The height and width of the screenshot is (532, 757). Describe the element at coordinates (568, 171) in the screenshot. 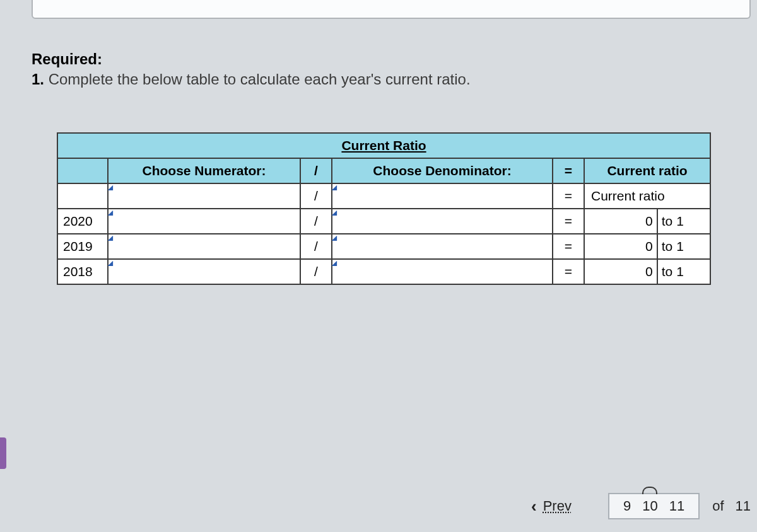

I see `equals-header: =` at that location.